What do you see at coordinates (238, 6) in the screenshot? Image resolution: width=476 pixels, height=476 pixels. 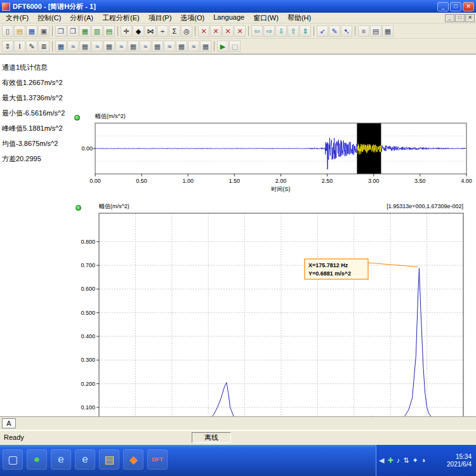 I see `title-bar: DFT6000 - [简谐H分析 - 1] _ □ ✕` at bounding box center [238, 6].